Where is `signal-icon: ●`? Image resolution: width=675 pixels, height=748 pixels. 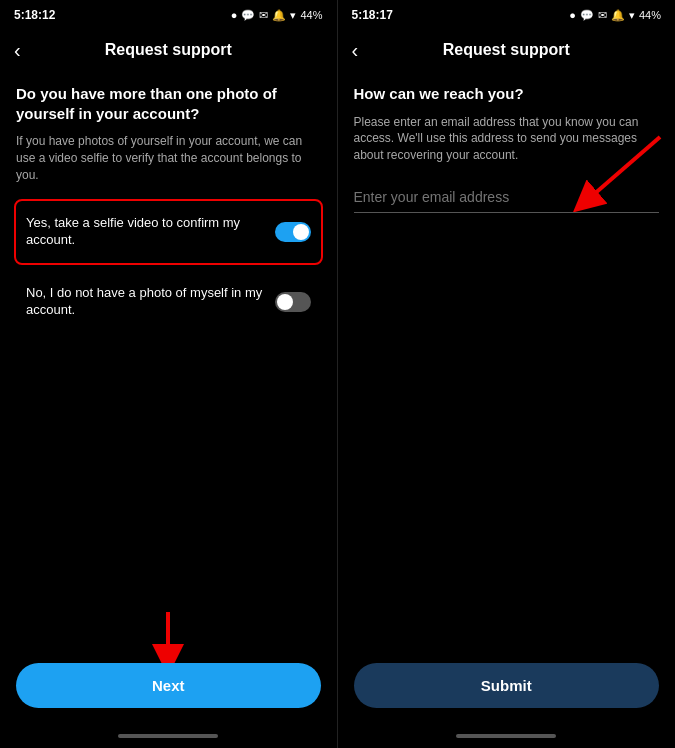
signal-icon: ● is located at coordinates (234, 15).